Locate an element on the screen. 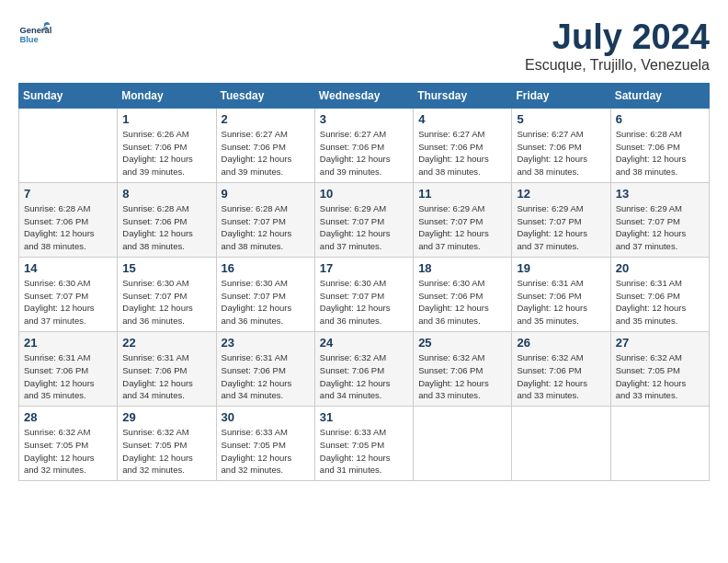 The height and width of the screenshot is (563, 728). day-number: 12 is located at coordinates (561, 193).